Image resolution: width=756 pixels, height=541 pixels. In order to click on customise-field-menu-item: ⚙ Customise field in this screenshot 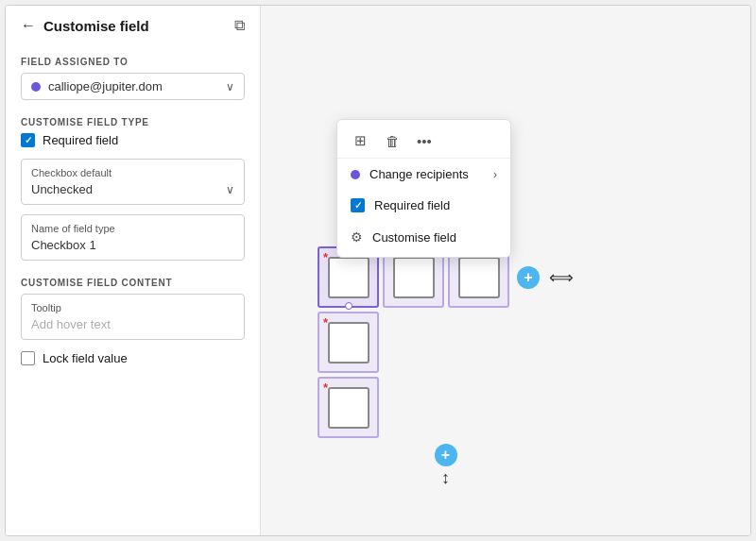, I will do `click(423, 237)`.